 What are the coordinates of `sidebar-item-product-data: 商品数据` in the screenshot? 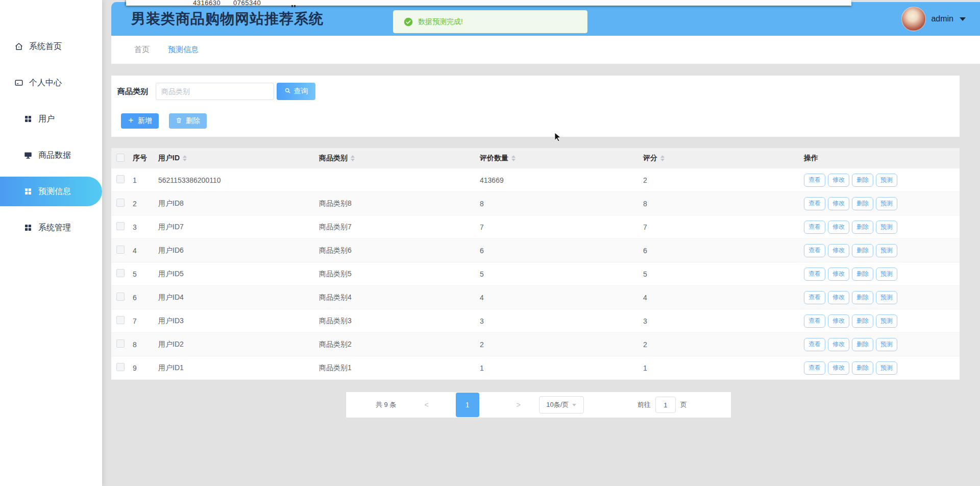 It's located at (51, 155).